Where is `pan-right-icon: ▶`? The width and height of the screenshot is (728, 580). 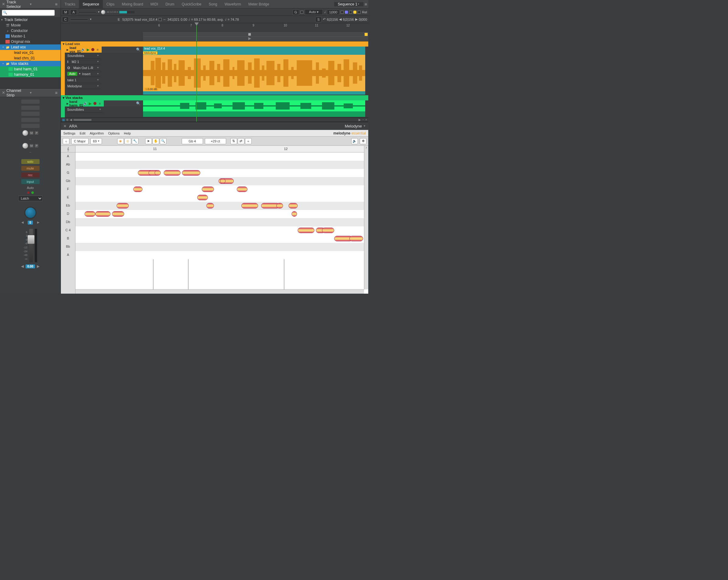 pan-right-icon: ▶ is located at coordinates (38, 222).